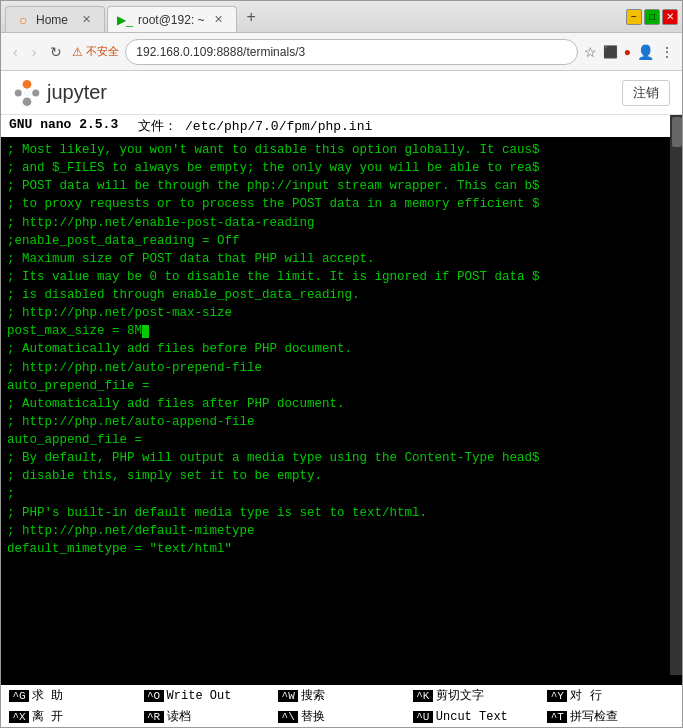 Image resolution: width=683 pixels, height=728 pixels. I want to click on nano-cmd-label: 对 行, so click(586, 696).